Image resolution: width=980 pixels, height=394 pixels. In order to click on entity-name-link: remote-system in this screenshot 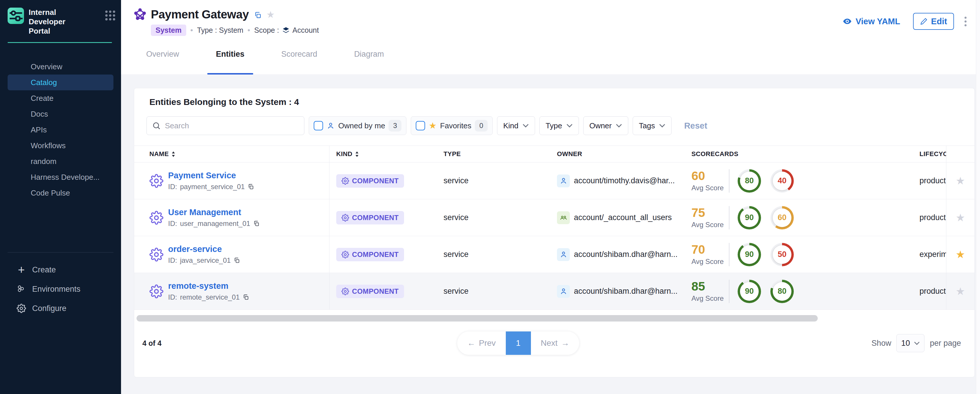, I will do `click(198, 286)`.